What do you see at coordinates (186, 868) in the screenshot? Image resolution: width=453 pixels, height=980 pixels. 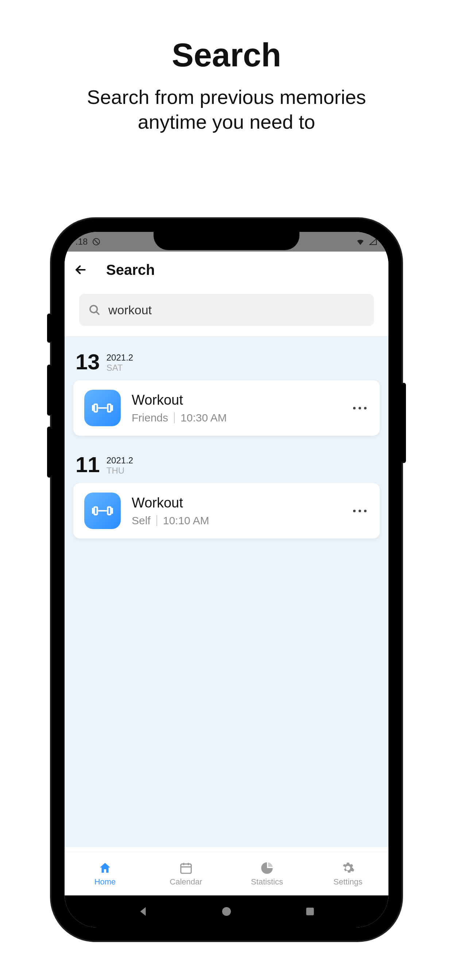 I see `calendar-icon` at bounding box center [186, 868].